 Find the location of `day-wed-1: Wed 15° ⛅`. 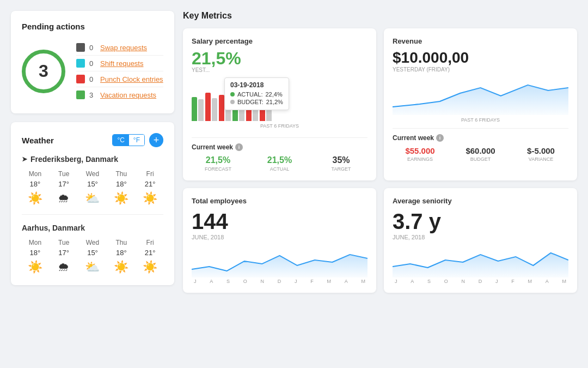

day-wed-1: Wed 15° ⛅ is located at coordinates (93, 188).